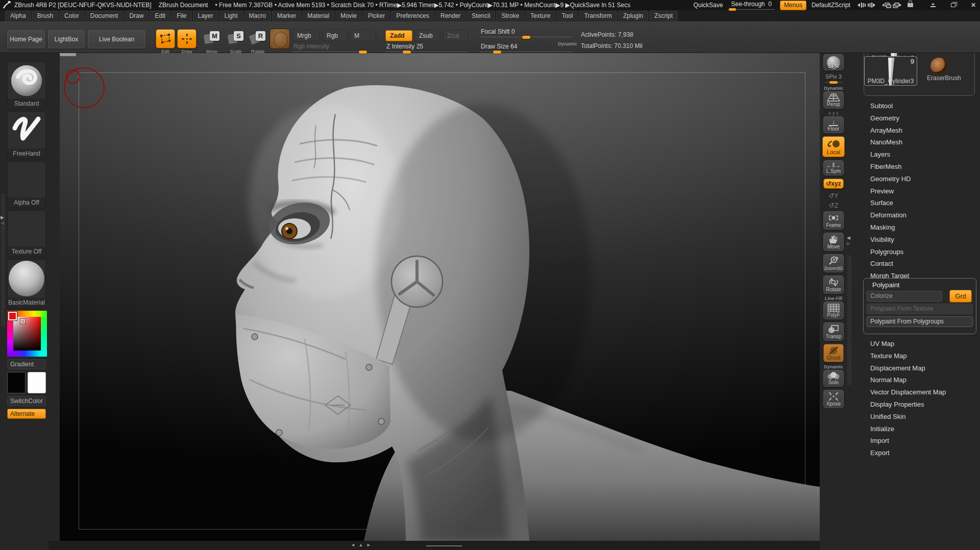 The height and width of the screenshot is (550, 980). I want to click on tool-menu-visibility: Visibility, so click(921, 240).